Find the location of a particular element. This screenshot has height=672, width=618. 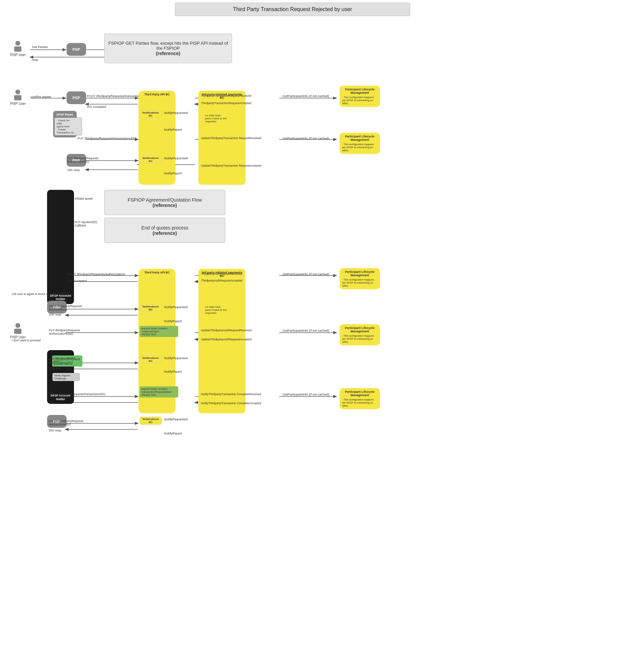

post-auth2-label: POST /thirdpartyRequests/authorizations is located at coordinates (65, 308).